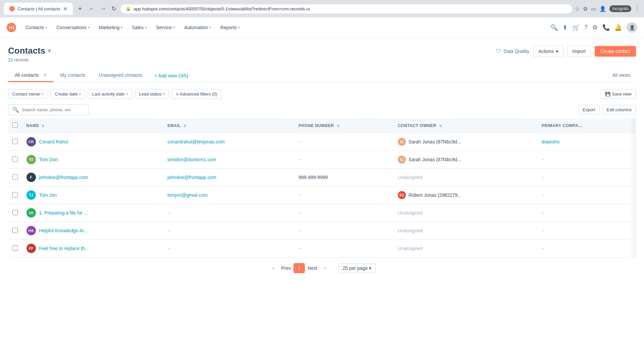 The width and height of the screenshot is (644, 362). I want to click on contact-owner-filter: Contact owner ▾, so click(28, 94).